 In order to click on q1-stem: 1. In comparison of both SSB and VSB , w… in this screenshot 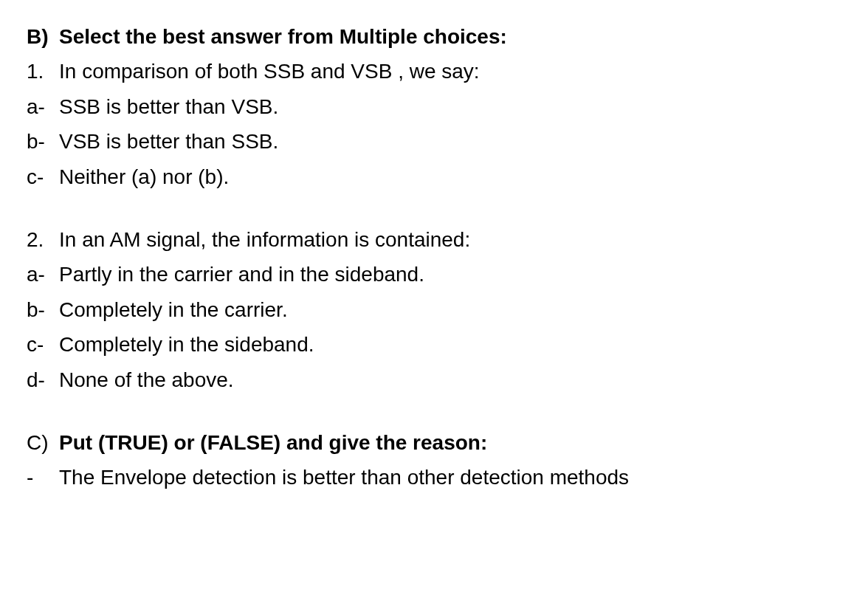, I will do `click(434, 71)`.